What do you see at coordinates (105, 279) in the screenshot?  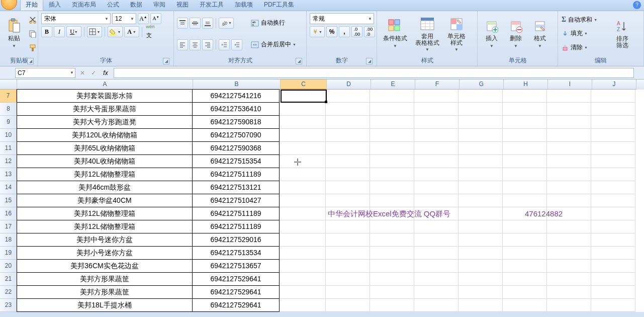 I see `cell: 美邦方形果蔬筐` at bounding box center [105, 279].